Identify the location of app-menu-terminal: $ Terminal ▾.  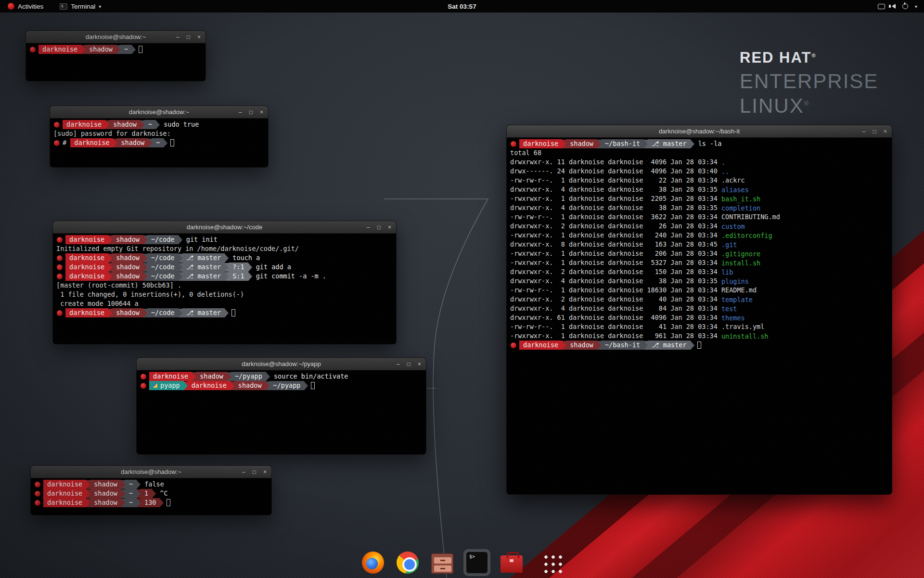
(80, 6).